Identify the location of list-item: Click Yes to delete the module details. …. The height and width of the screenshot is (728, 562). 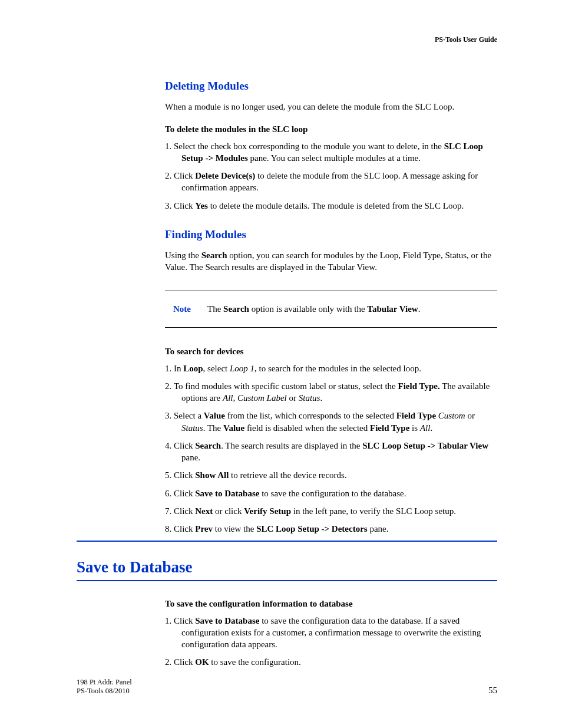
(331, 206).